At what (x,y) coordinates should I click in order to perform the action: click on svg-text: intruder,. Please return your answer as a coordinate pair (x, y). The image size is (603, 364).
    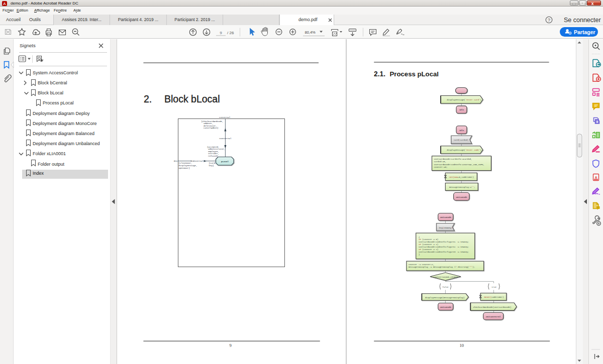
    Looking at the image, I should click on (214, 154).